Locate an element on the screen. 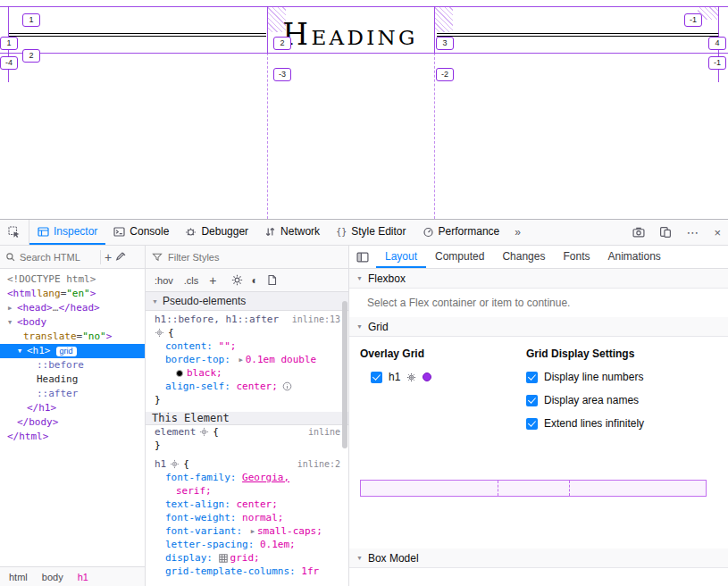  dark-mode-simulation-button: ◐ is located at coordinates (254, 280).